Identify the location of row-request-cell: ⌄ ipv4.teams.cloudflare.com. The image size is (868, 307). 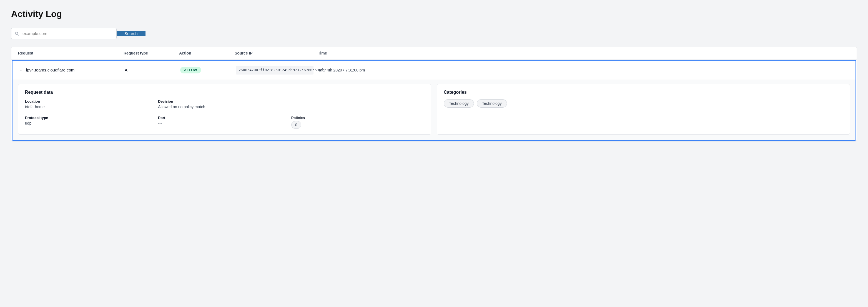
(72, 70).